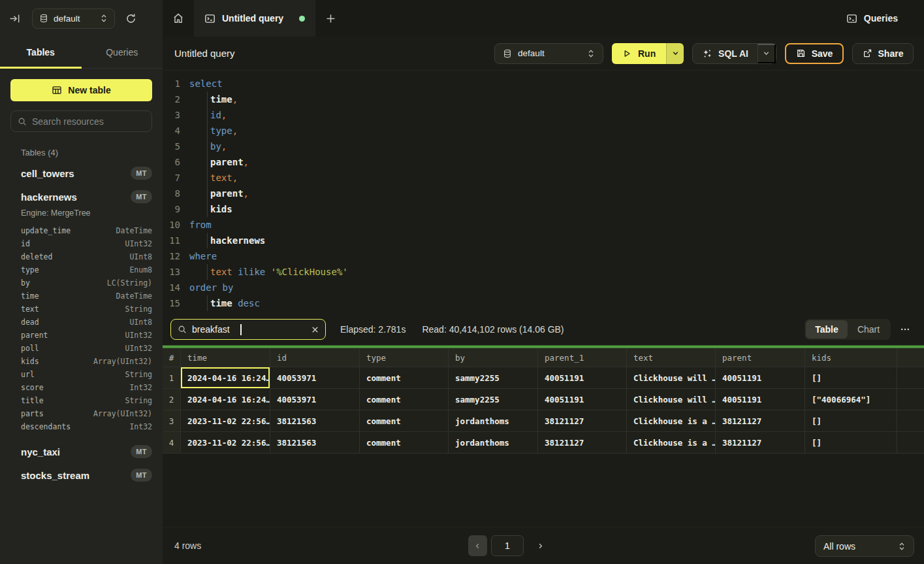 The width and height of the screenshot is (924, 564). Describe the element at coordinates (178, 18) in the screenshot. I see `home-icon` at that location.